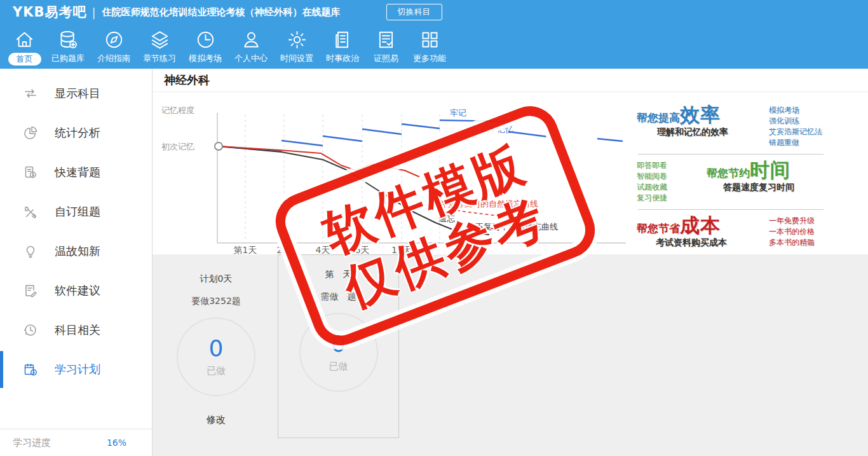  I want to click on promo-list-item: 艾宾浩斯记忆法, so click(796, 132).